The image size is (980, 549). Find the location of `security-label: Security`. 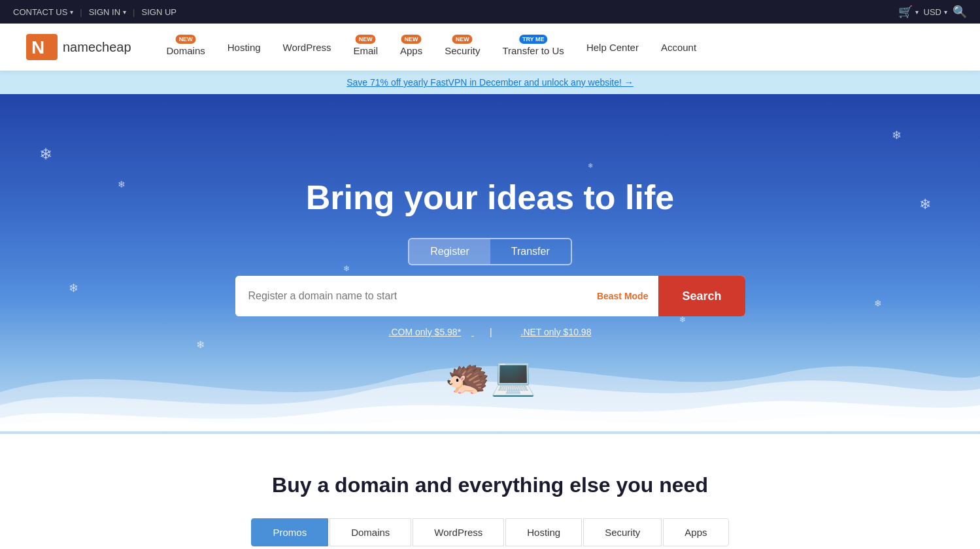

security-label: Security is located at coordinates (462, 51).